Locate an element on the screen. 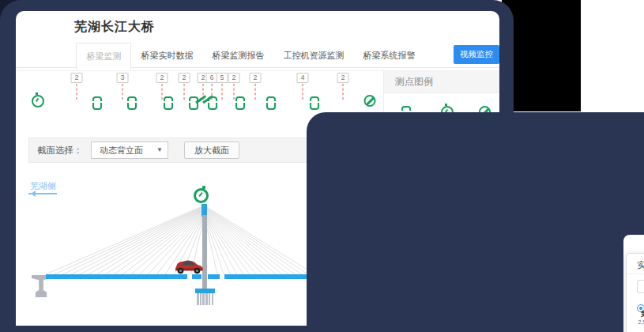  modal-title: 实时曲线 is located at coordinates (640, 266).